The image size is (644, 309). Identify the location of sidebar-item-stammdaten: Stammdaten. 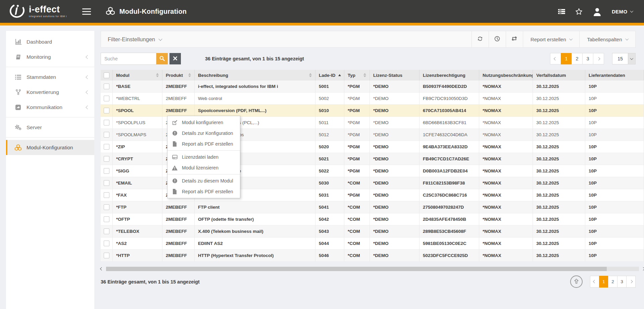
(50, 77).